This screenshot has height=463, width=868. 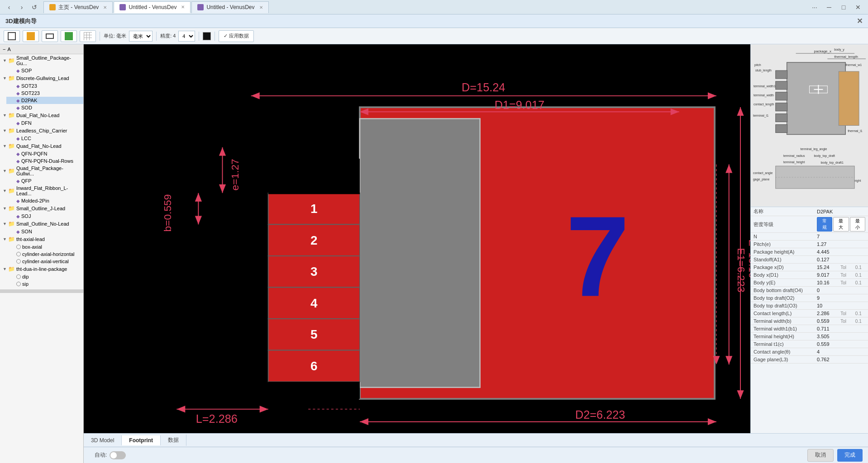 I want to click on density-normal: 常规, so click(x=825, y=224).